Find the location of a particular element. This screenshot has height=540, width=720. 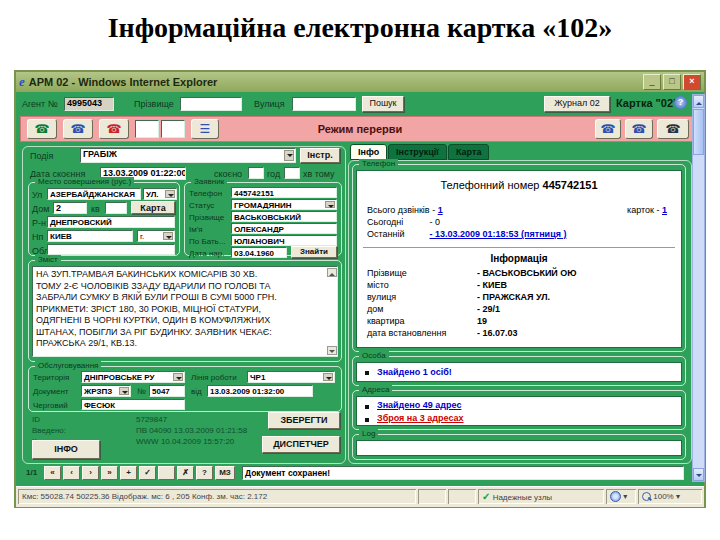

claimant-phone-input: 445742151 is located at coordinates (284, 192).